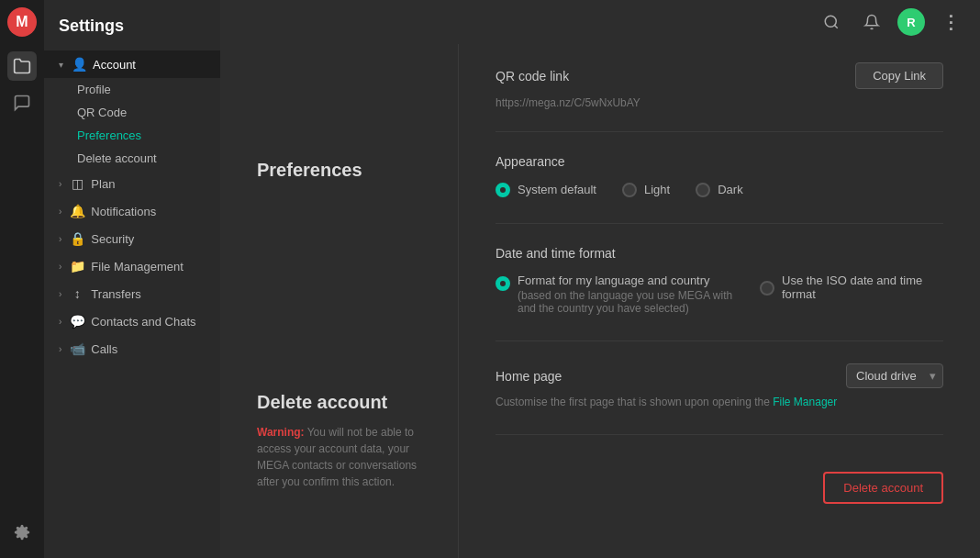 This screenshot has height=558, width=980. I want to click on sidebar-calls-label: Calls, so click(105, 349).